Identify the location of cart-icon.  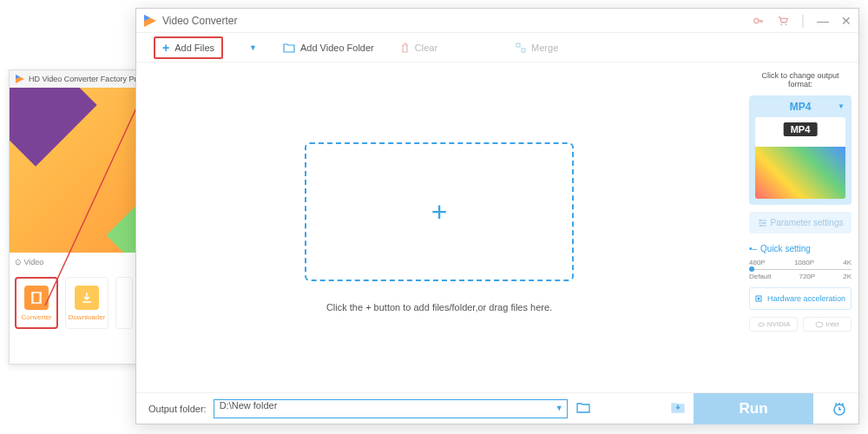
(783, 21).